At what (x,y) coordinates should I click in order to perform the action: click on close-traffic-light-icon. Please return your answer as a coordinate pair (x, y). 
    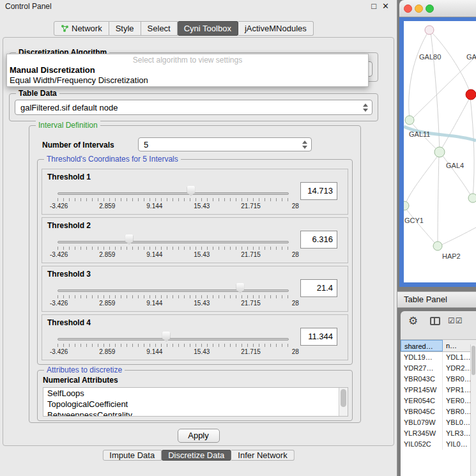
    Looking at the image, I should click on (408, 9).